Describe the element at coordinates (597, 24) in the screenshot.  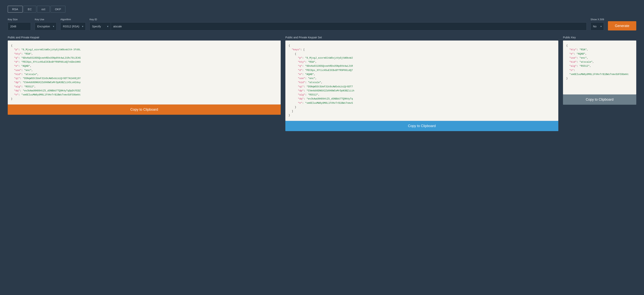
I see `show-x509-group: Show X.509 No Yes ▼` at that location.